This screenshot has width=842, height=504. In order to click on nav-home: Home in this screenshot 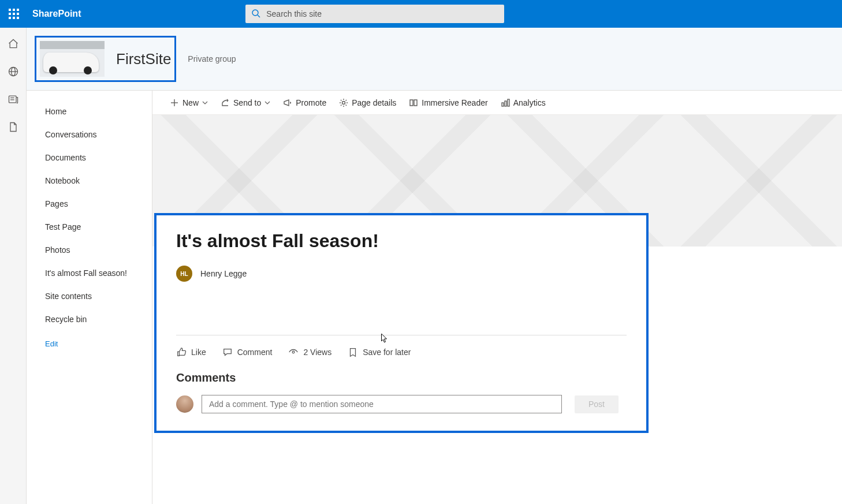, I will do `click(89, 111)`.